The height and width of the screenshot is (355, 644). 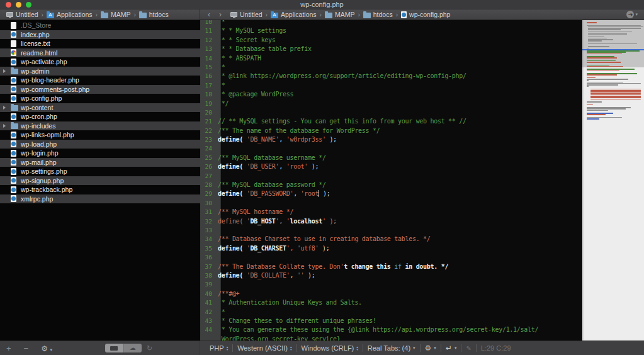 What do you see at coordinates (392, 276) in the screenshot?
I see `code-line: 38define( 'DB_COLLATE', '' );` at bounding box center [392, 276].